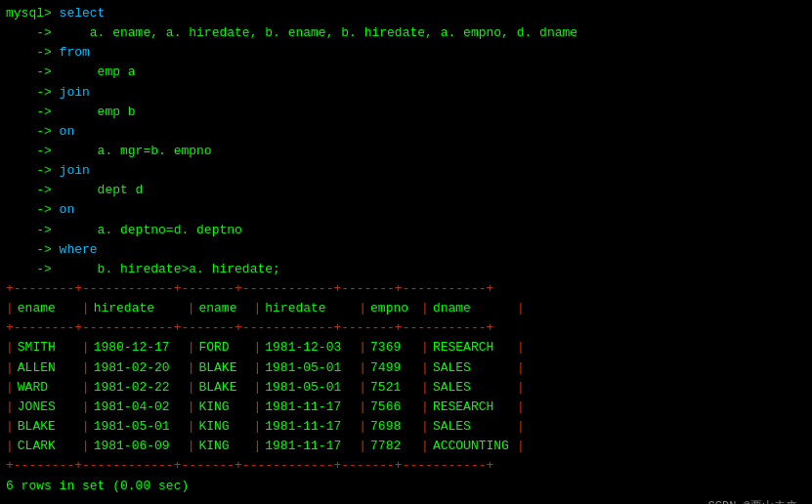  What do you see at coordinates (224, 407) in the screenshot?
I see `cell-r3-c2: KING` at bounding box center [224, 407].